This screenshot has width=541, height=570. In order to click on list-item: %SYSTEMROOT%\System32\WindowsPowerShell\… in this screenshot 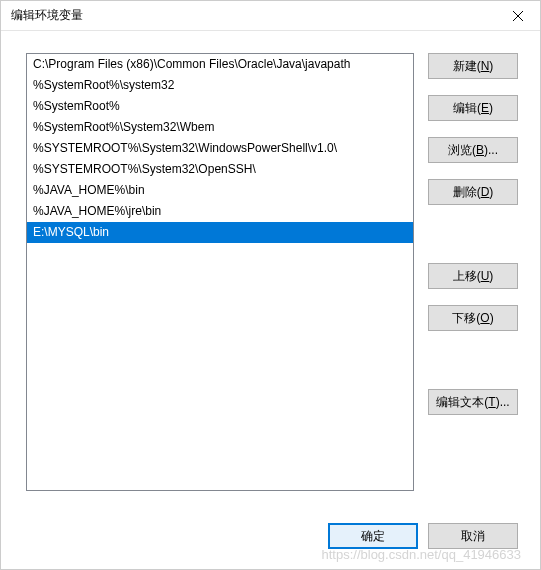, I will do `click(220, 148)`.